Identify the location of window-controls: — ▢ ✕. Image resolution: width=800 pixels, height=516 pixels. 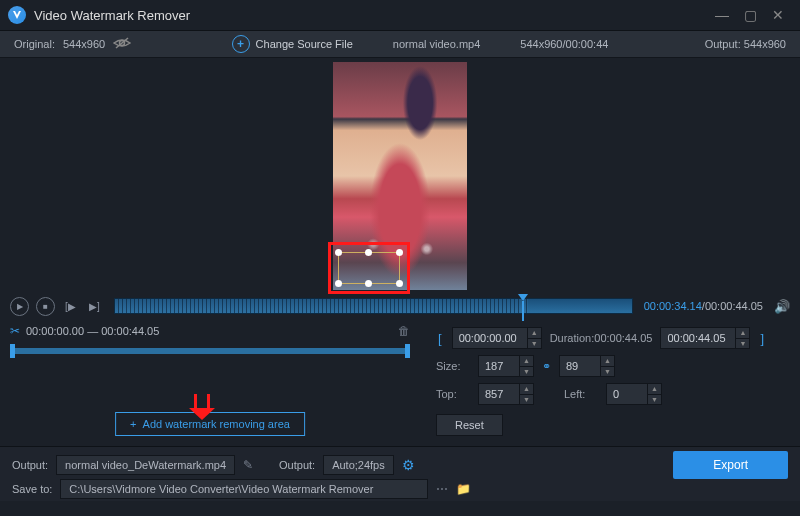
(750, 15).